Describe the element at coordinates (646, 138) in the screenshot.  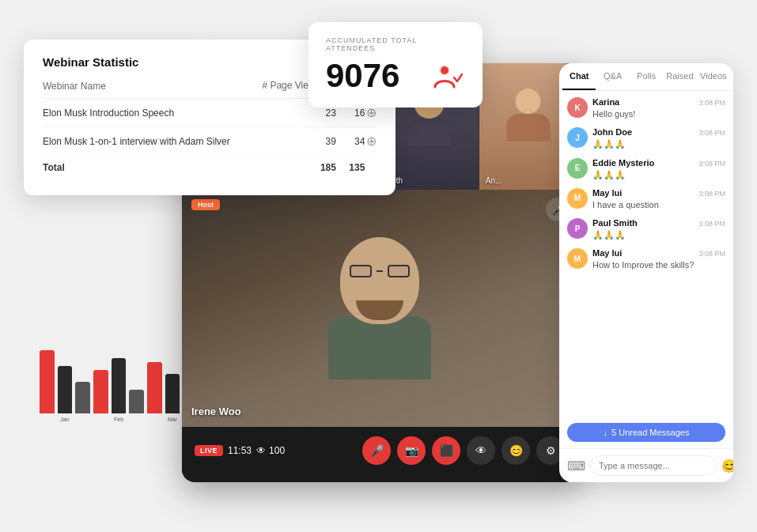
I see `chat-message: J John Doe 3:08 PM 🙏🙏🙏` at that location.